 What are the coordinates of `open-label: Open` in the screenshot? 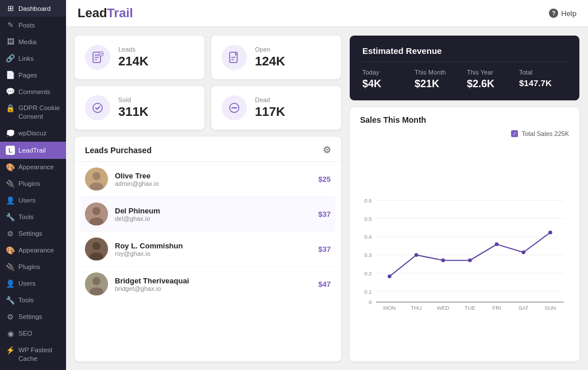 It's located at (270, 49).